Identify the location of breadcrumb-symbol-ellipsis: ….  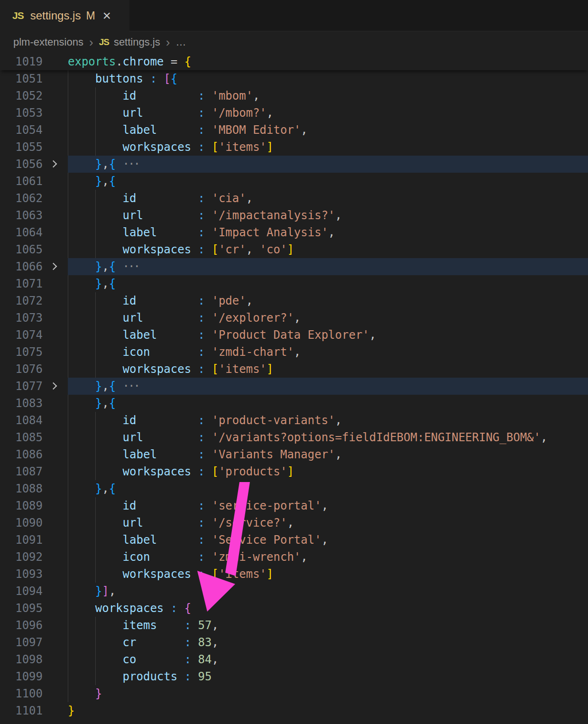
(181, 42).